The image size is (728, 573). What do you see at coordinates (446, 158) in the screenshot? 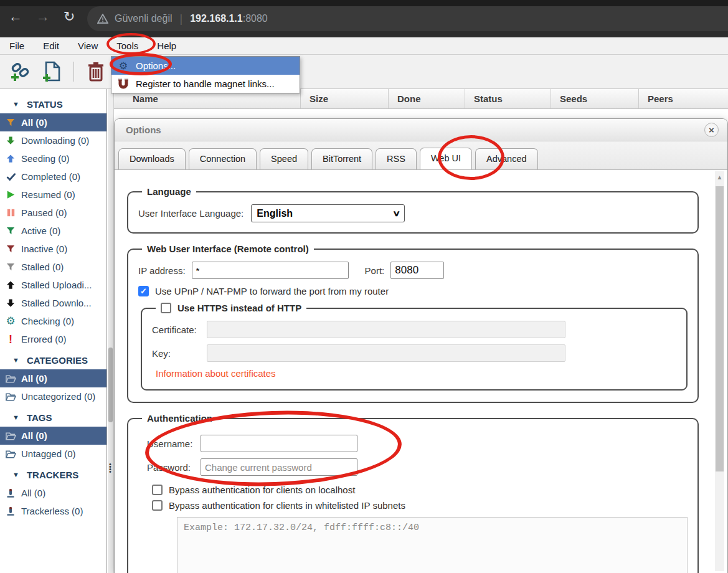
I see `tab-web-ui: Web UI` at bounding box center [446, 158].